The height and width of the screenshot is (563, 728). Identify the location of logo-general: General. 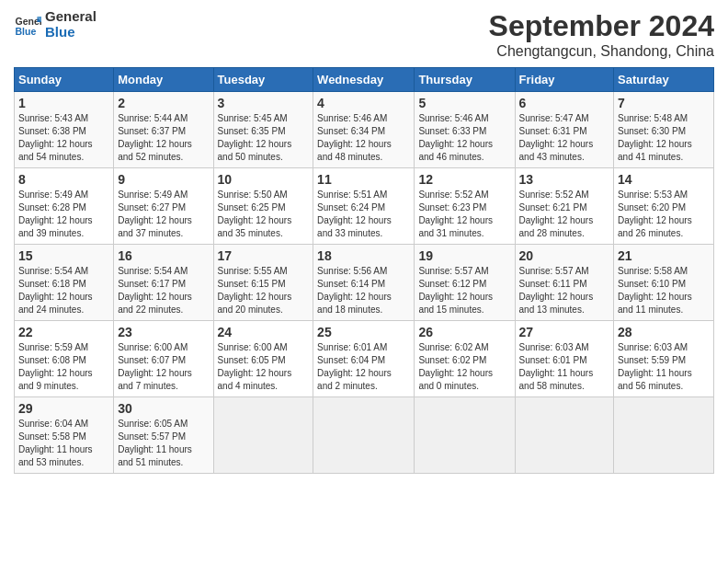
(71, 17).